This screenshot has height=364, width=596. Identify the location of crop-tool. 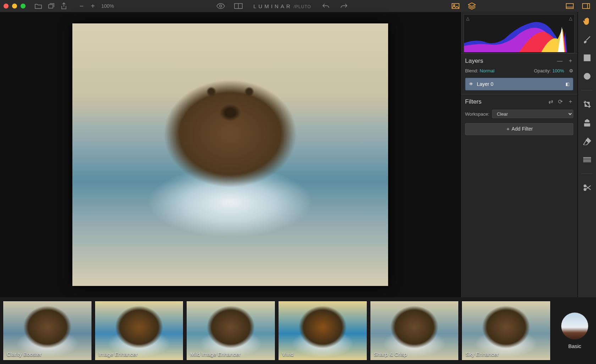
(587, 104).